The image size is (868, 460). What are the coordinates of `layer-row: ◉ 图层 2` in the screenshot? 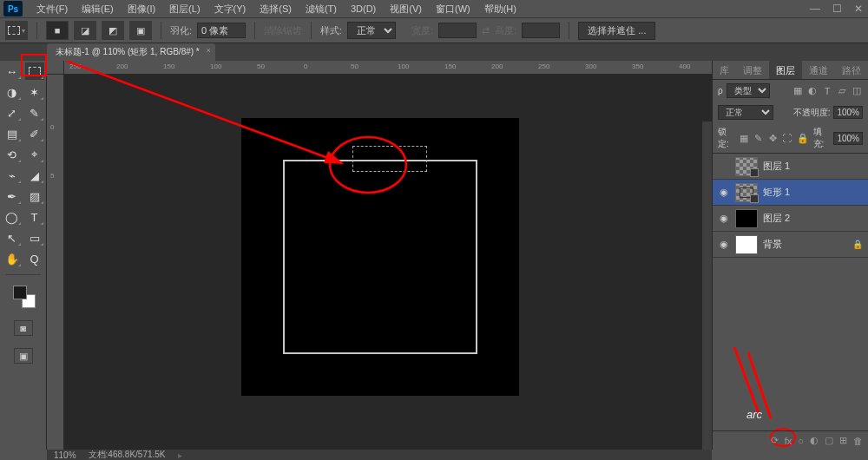 It's located at (790, 219).